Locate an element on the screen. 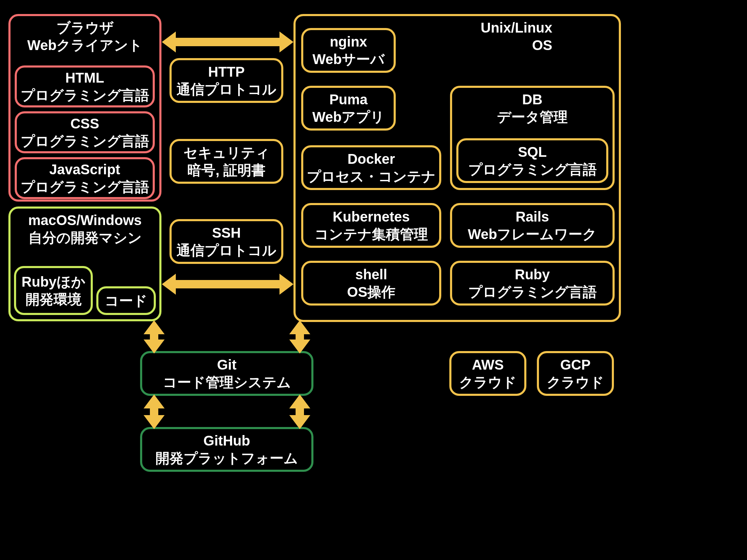  js-title: JavaScript is located at coordinates (85, 169).